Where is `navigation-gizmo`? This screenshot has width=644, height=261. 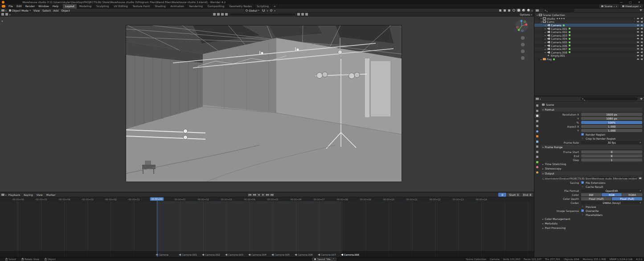 navigation-gizmo is located at coordinates (522, 26).